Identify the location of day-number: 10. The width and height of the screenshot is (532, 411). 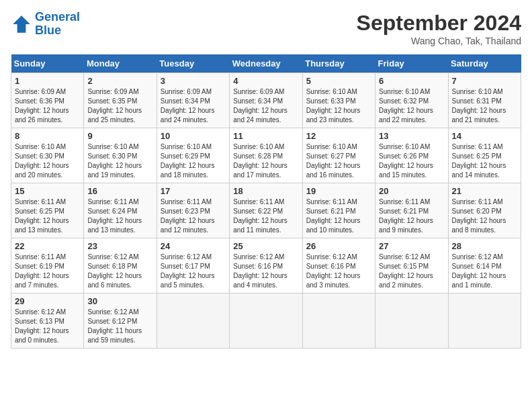
(193, 136).